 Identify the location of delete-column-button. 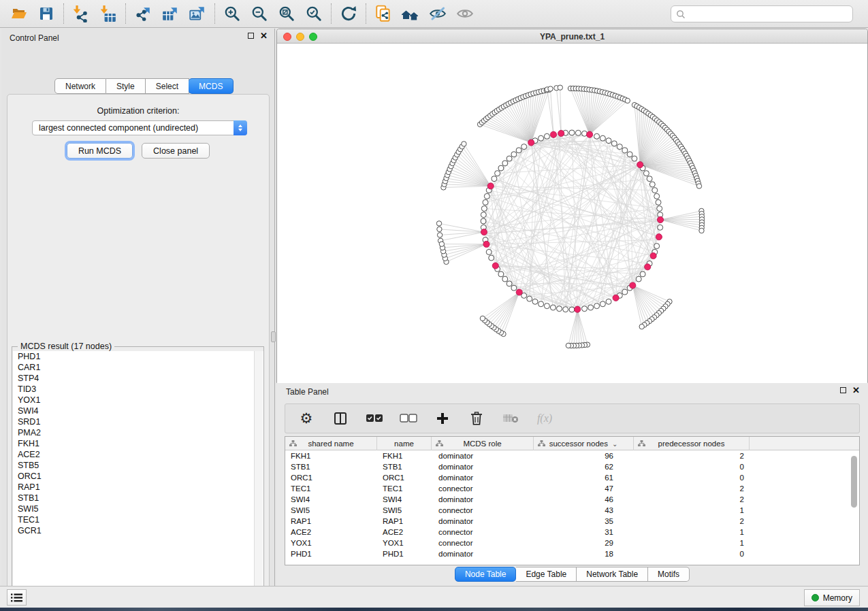
(477, 418).